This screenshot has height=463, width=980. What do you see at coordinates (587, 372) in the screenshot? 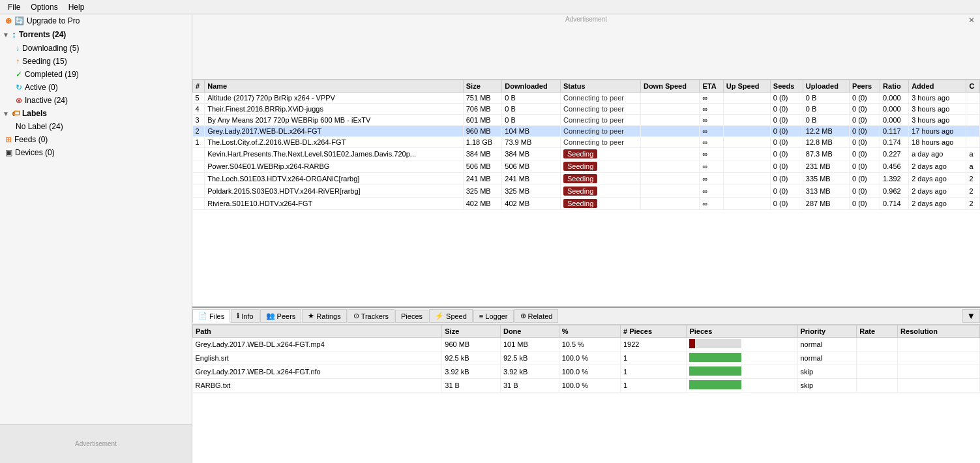
I see `list-item: Grey.Lady.2017.WEB-DL.x264-FGT.nfo 3.92 …` at bounding box center [587, 372].